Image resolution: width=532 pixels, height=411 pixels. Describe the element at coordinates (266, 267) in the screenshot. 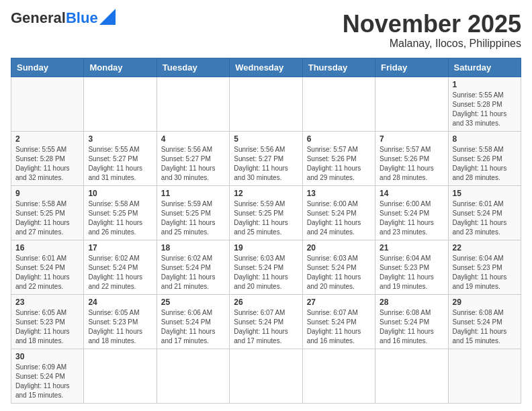

I see `calendar-week-row: 16Sunrise: 6:01 AM Sunset: 5:24 PM Dayli…` at that location.